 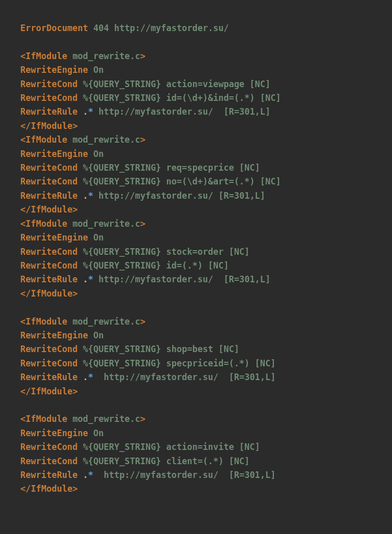 I want to click on rewrite-cond-line: RewriteCond %{QUERY_STRING} shop=best [N…, so click(x=130, y=349).